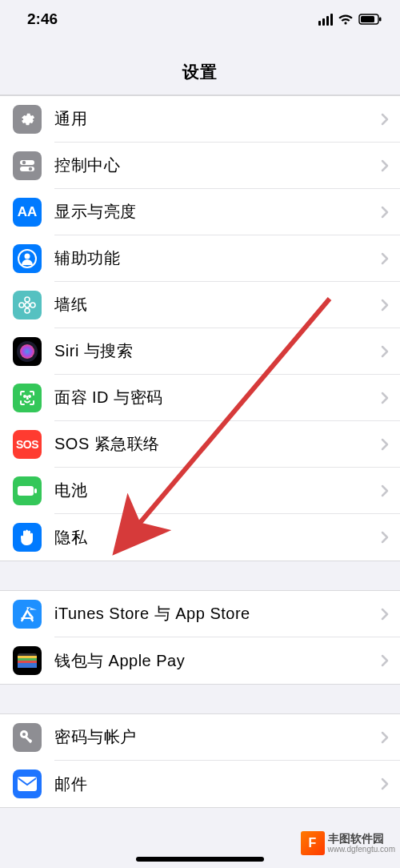 This screenshot has width=400, height=868. I want to click on faceid-icon, so click(27, 398).